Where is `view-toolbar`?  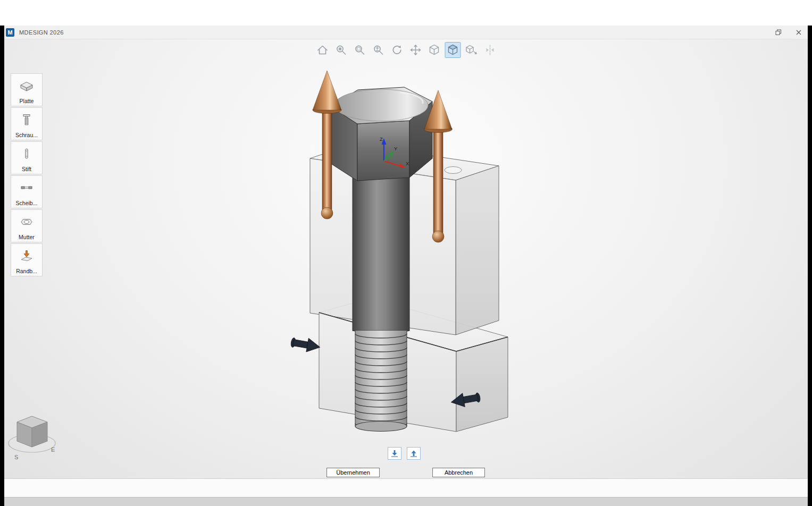
view-toolbar is located at coordinates (406, 50).